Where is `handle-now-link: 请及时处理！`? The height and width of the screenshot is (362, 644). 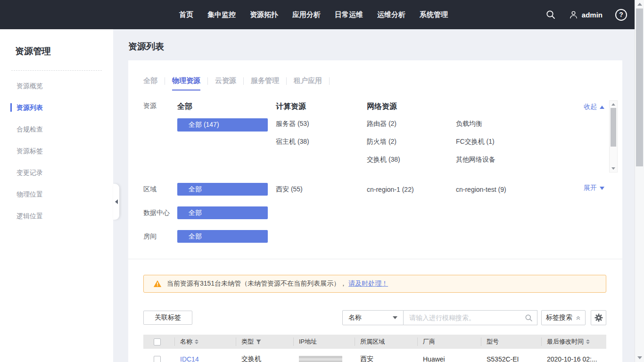 handle-now-link: 请及时处理！ is located at coordinates (368, 284).